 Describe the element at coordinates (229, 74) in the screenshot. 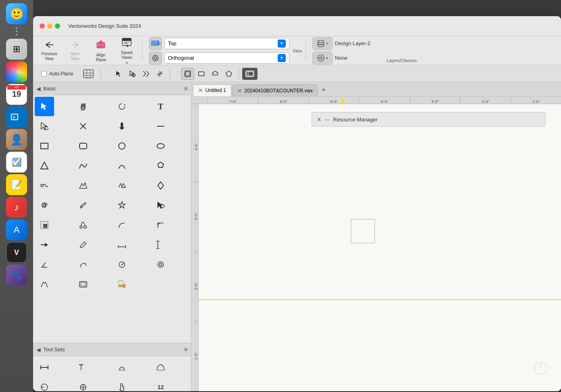

I see `snap-btn-polygon` at that location.